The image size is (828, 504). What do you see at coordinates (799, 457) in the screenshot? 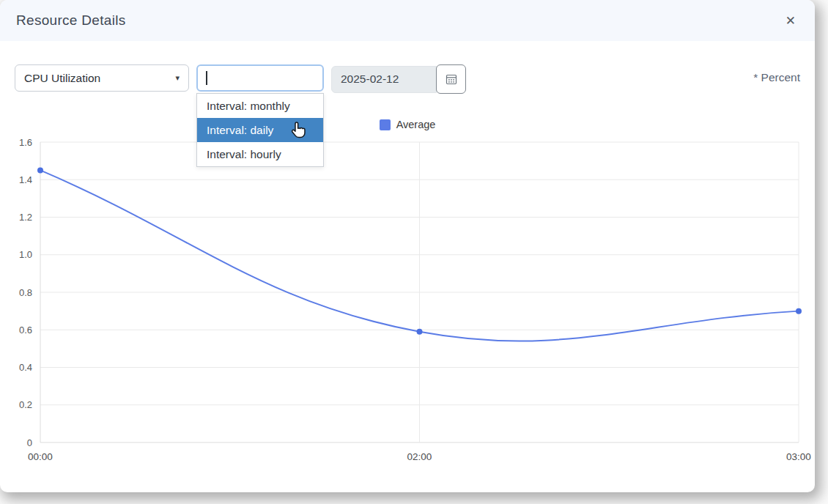
I see `svg-text: 03:00` at bounding box center [799, 457].